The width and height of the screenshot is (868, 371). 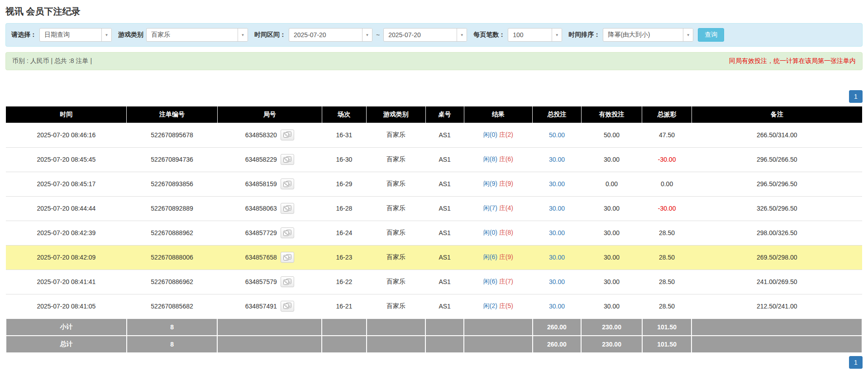 I want to click on cell-time: 2025-07-20 08:45:17, so click(x=66, y=184).